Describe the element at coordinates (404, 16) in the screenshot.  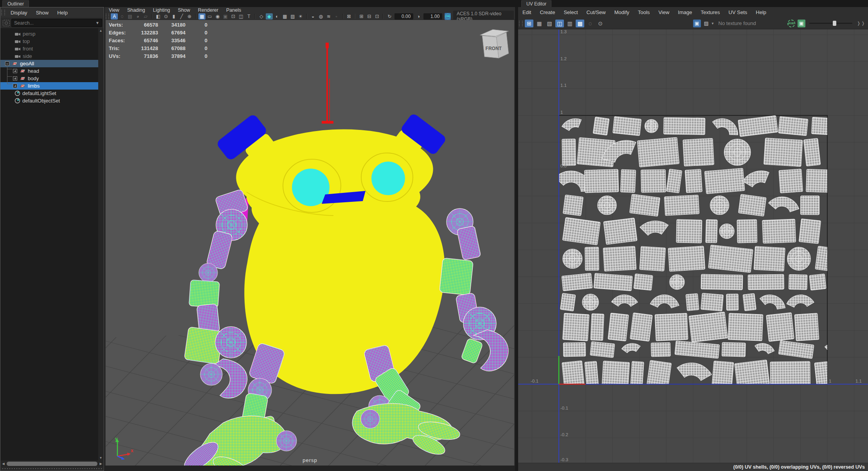
I see `exposure-field: 0.00` at that location.